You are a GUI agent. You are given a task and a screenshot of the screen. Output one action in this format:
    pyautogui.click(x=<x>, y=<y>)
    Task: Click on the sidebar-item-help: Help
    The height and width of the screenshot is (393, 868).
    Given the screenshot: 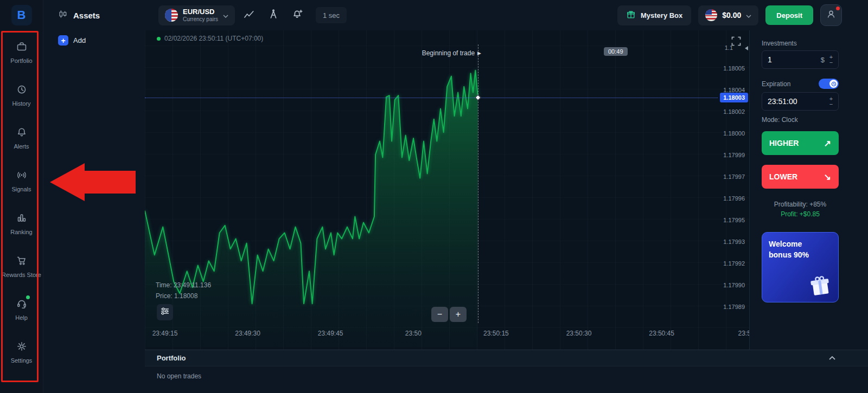 What is the action you would take?
    pyautogui.click(x=22, y=309)
    